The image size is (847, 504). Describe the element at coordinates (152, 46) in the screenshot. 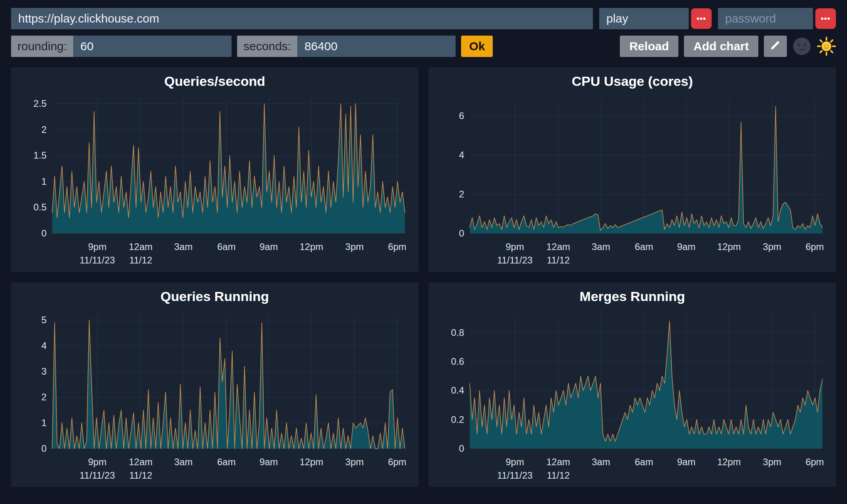

I see `rounding-input` at that location.